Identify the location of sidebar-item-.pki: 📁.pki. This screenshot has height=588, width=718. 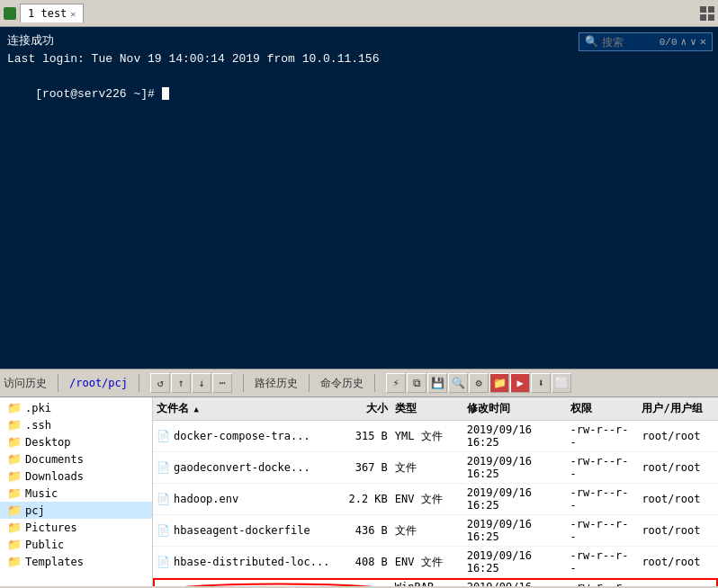
(76, 408).